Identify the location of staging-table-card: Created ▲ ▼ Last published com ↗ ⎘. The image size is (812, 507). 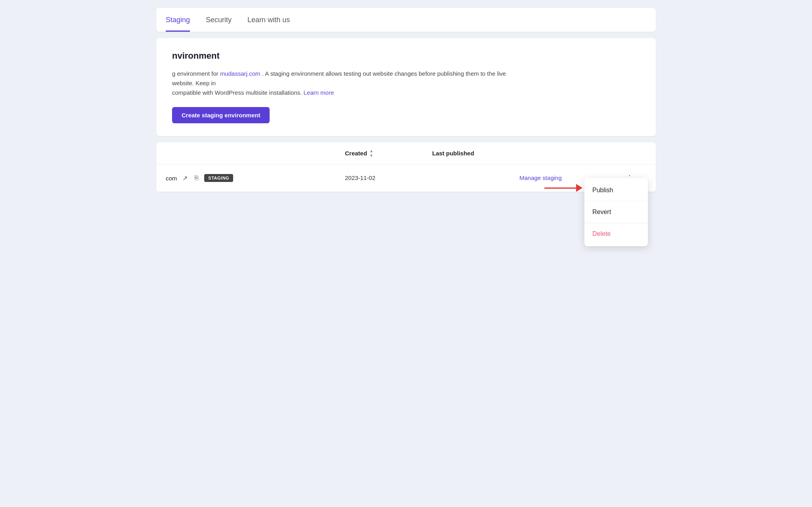
(406, 167).